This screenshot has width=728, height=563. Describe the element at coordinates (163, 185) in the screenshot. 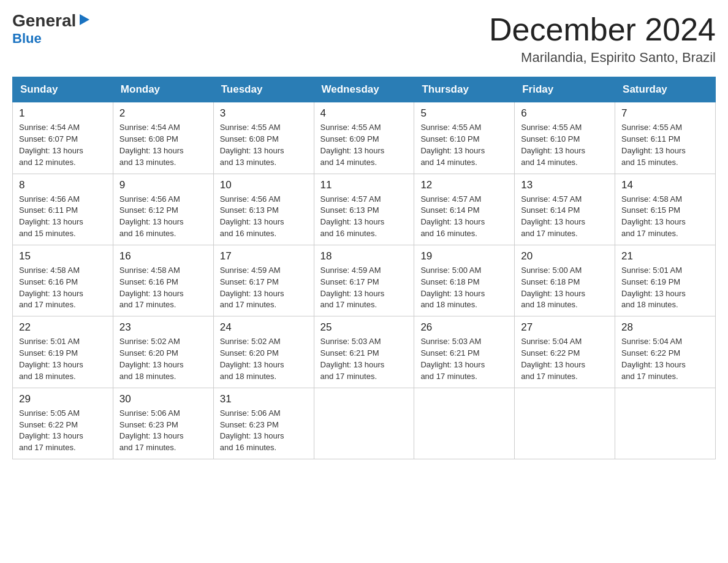

I see `day-number: 9` at that location.